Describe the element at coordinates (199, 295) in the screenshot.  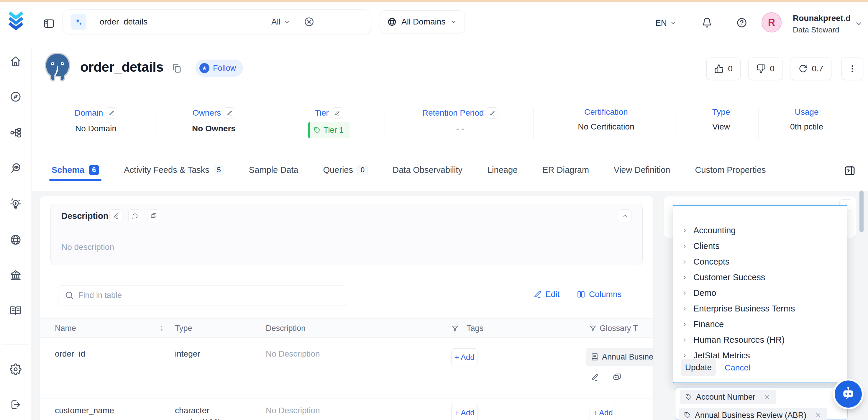
I see `find-in-table-input` at that location.